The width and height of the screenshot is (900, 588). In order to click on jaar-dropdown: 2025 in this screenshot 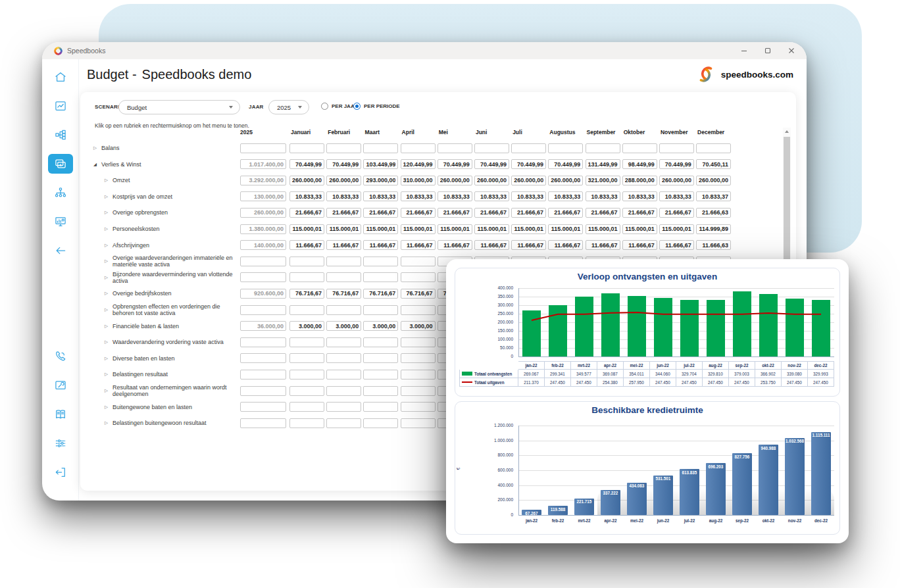, I will do `click(289, 107)`.